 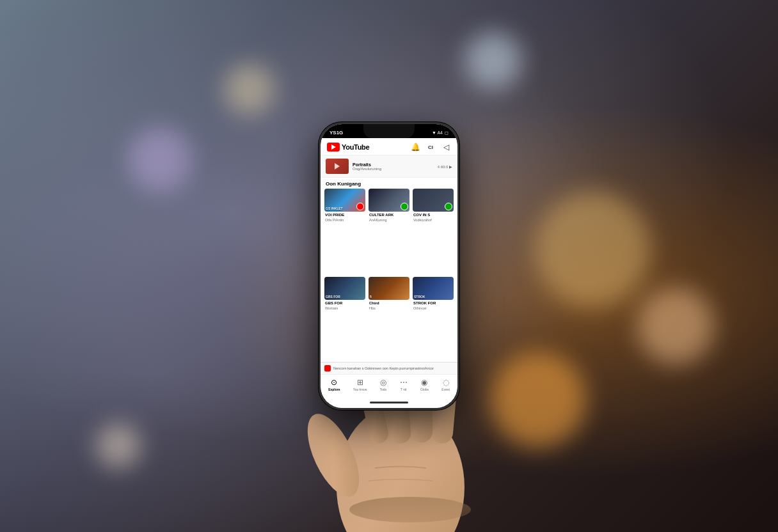 I want to click on np-thumbnail, so click(x=337, y=166).